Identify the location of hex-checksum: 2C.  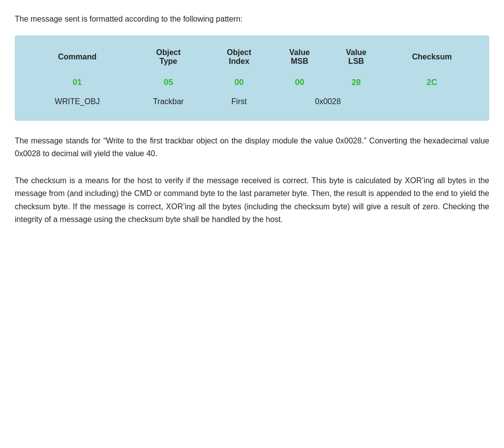
(432, 83).